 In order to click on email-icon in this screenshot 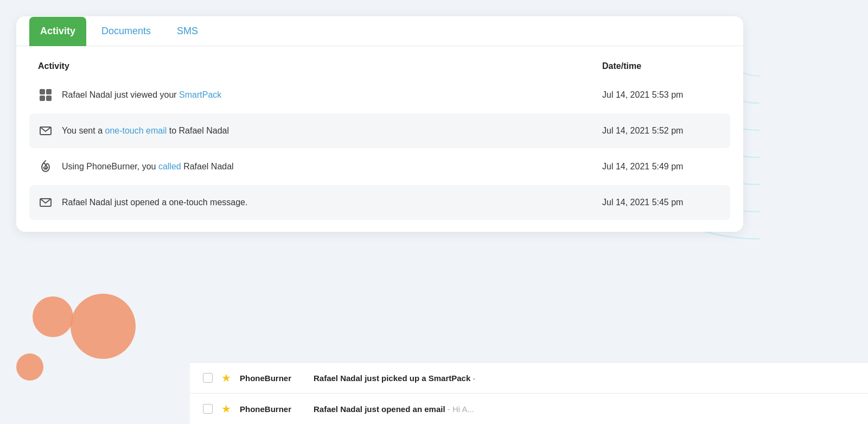, I will do `click(46, 131)`.